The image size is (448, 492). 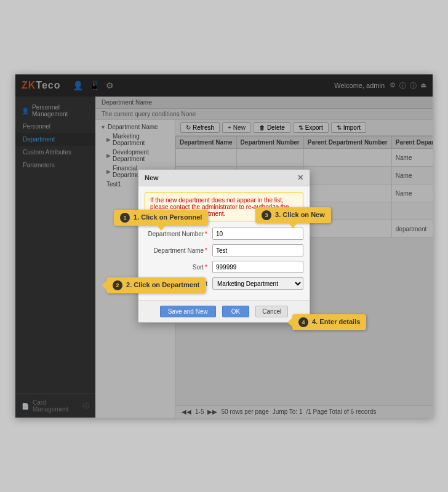 I want to click on step1-text: 1. Click on Personnel, so click(x=167, y=217).